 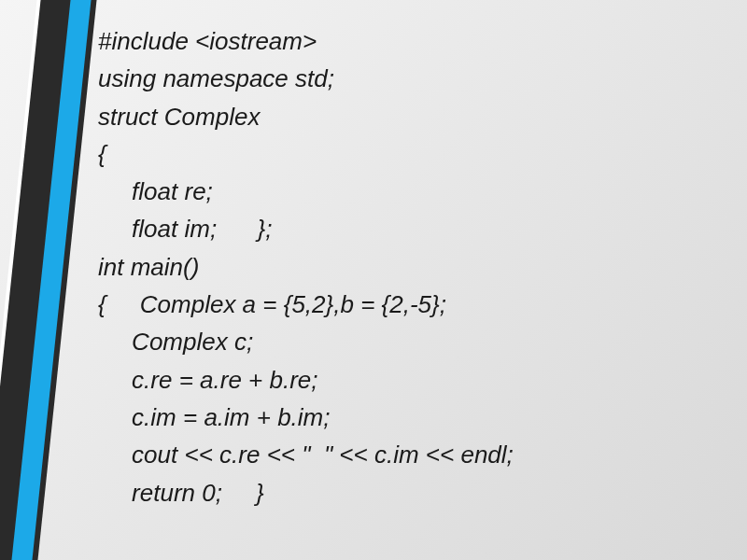 I want to click on code-line: float im; };, so click(x=306, y=229).